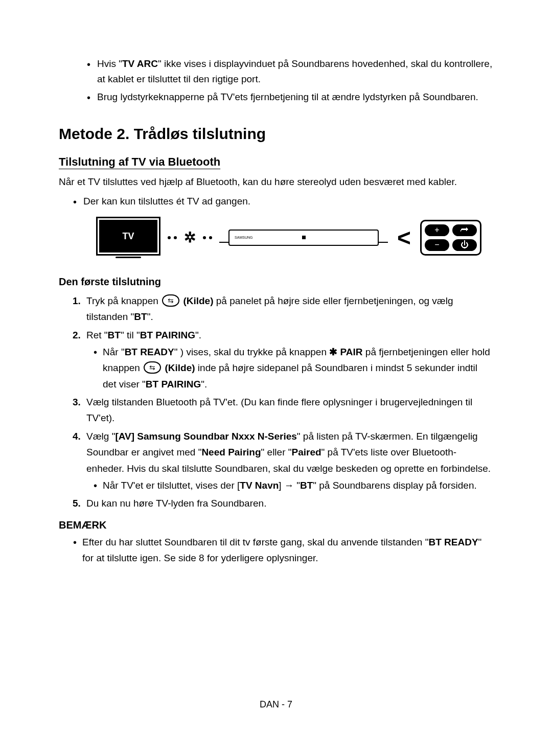 The height and width of the screenshot is (756, 552). What do you see at coordinates (128, 236) in the screenshot?
I see `tv-label: TV` at bounding box center [128, 236].